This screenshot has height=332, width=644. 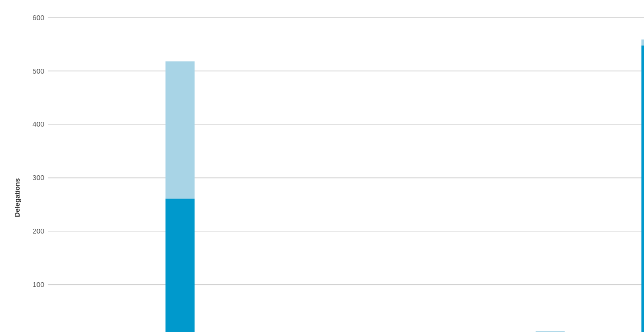 I want to click on svg-text: 600, so click(x=38, y=18).